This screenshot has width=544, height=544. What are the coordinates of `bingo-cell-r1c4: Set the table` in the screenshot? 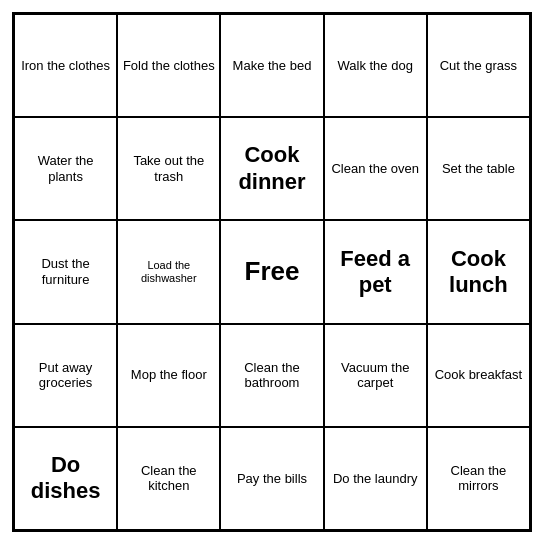 It's located at (478, 168).